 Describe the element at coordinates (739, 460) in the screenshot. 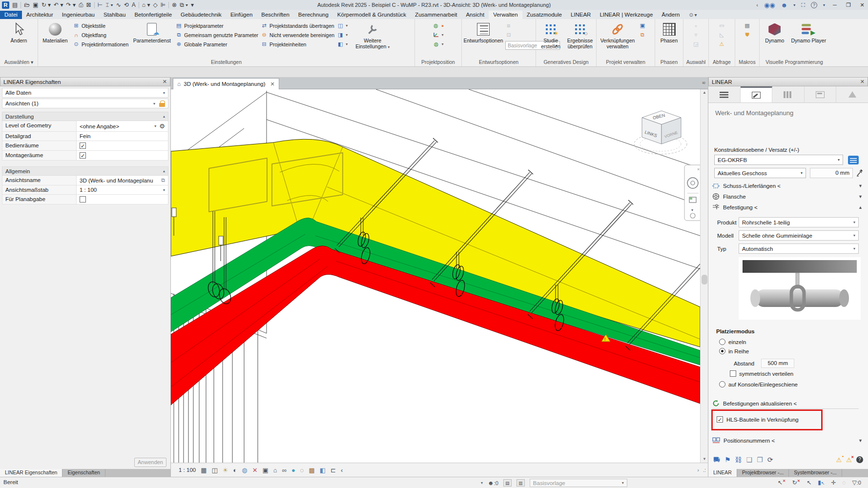

I see `place-row-icon: ⛓` at that location.